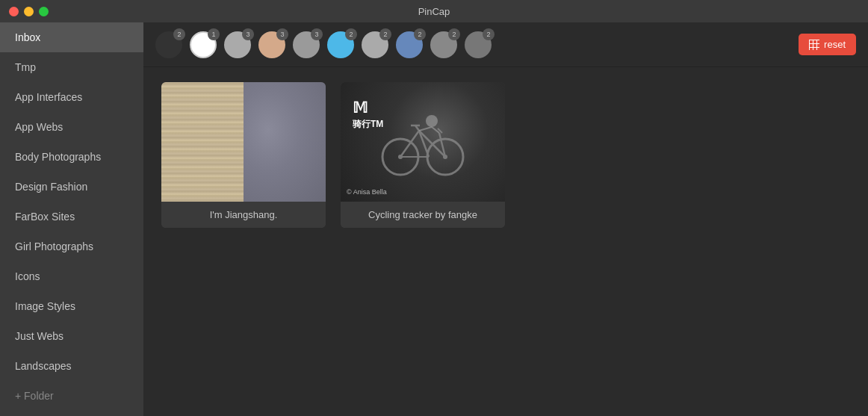  Describe the element at coordinates (28, 12) in the screenshot. I see `traffic-lights` at that location.